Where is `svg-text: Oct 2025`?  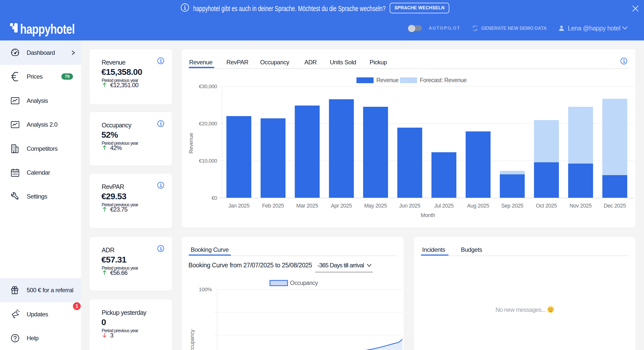 svg-text: Oct 2025 is located at coordinates (547, 206).